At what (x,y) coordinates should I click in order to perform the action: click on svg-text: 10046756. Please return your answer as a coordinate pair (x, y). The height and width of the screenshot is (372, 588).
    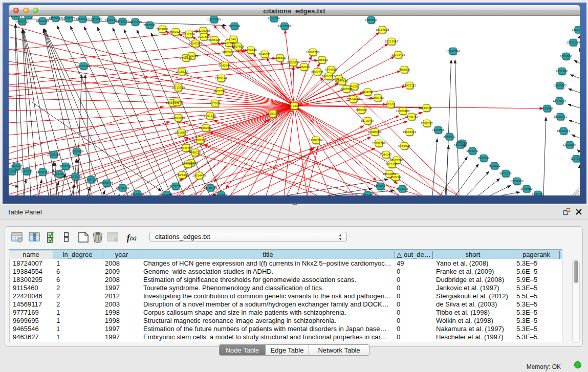
    Looking at the image, I should click on (186, 148).